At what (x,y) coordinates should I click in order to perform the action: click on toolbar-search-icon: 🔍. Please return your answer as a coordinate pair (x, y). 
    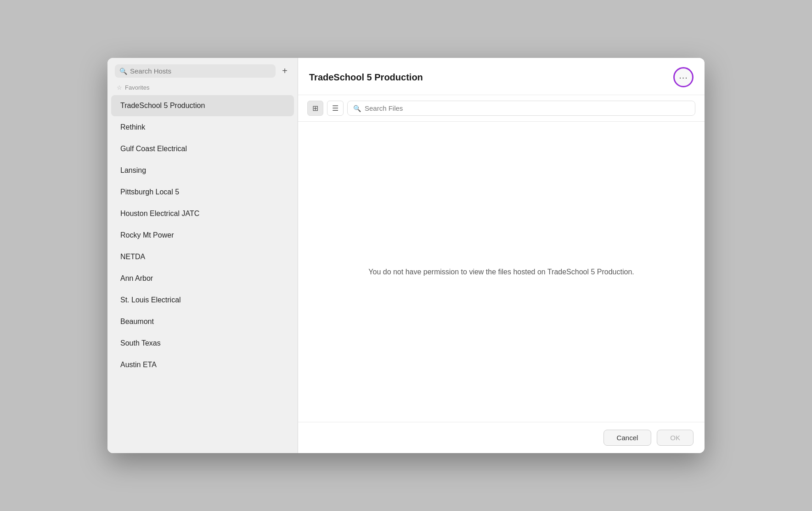
    Looking at the image, I should click on (357, 108).